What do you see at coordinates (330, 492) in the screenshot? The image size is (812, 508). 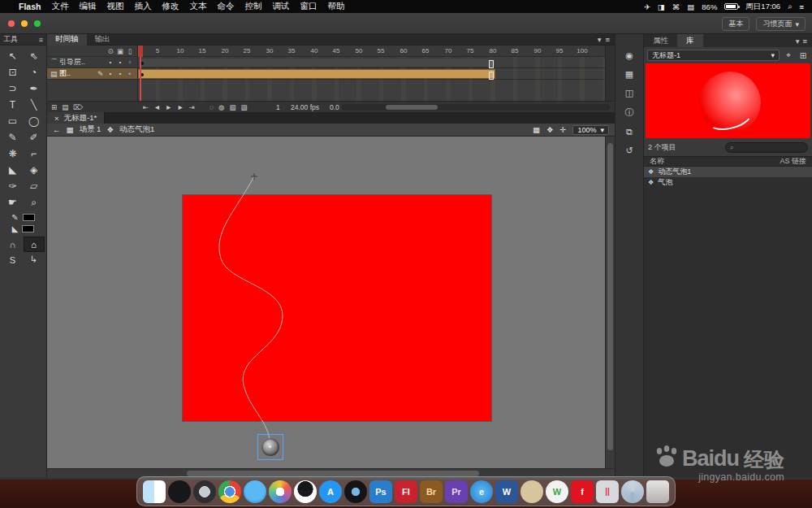 I see `dock-appstore-icon: A` at bounding box center [330, 492].